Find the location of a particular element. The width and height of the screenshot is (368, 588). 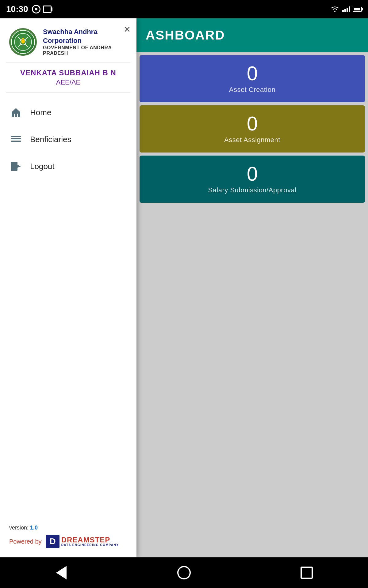

back-icon is located at coordinates (61, 573).